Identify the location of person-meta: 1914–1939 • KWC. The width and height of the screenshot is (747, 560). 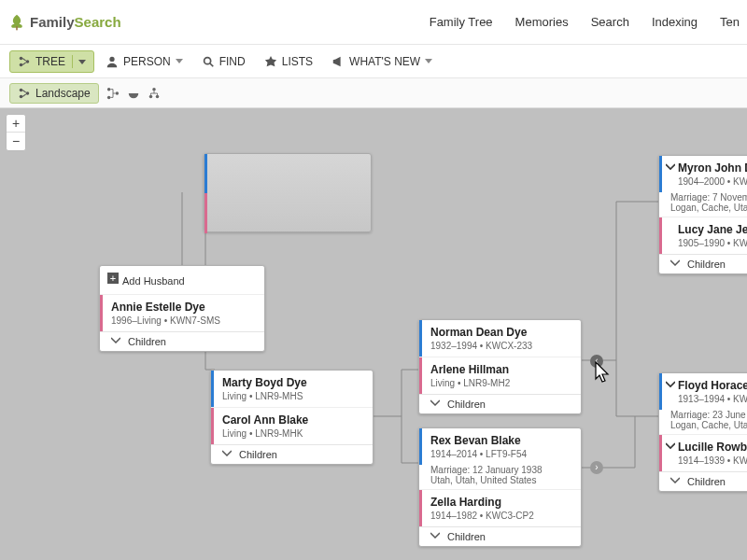
(709, 461).